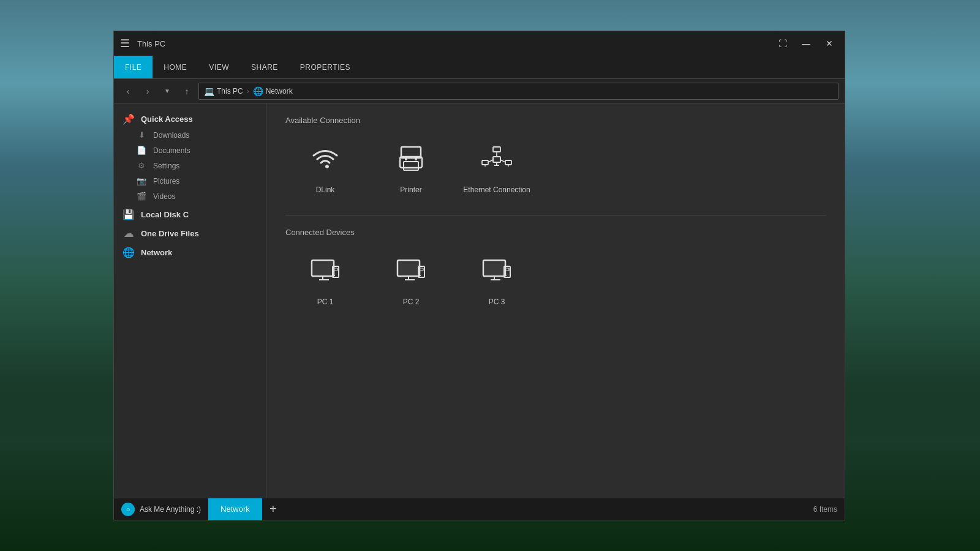 The width and height of the screenshot is (980, 551). Describe the element at coordinates (783, 43) in the screenshot. I see `maximize-fullscreen-button: ⛶` at that location.